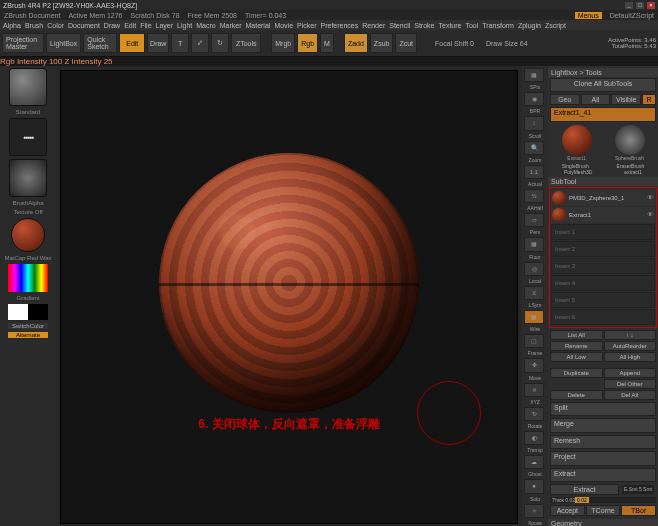 Image resolution: width=658 pixels, height=526 pixels. What do you see at coordinates (374, 26) in the screenshot?
I see `menu-render: Render` at bounding box center [374, 26].